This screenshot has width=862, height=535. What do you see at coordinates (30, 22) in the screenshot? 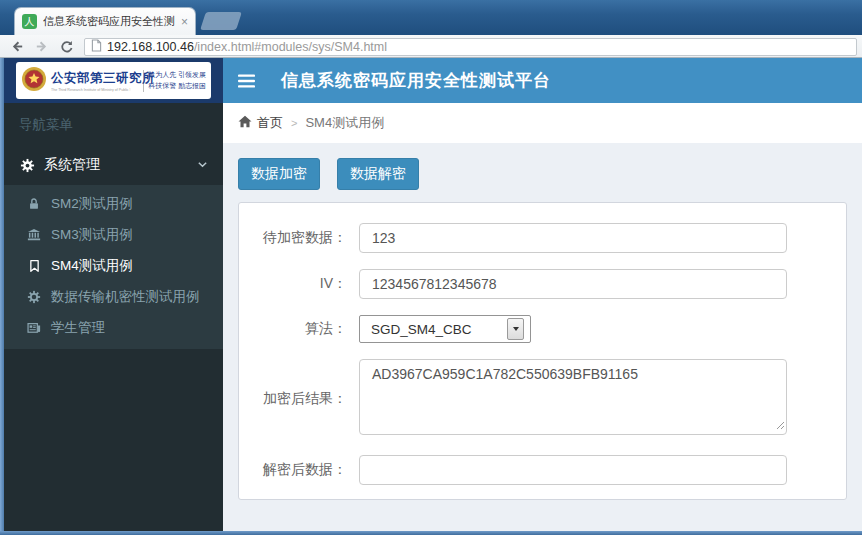
I see `tab-favicon-icon: 人` at bounding box center [30, 22].